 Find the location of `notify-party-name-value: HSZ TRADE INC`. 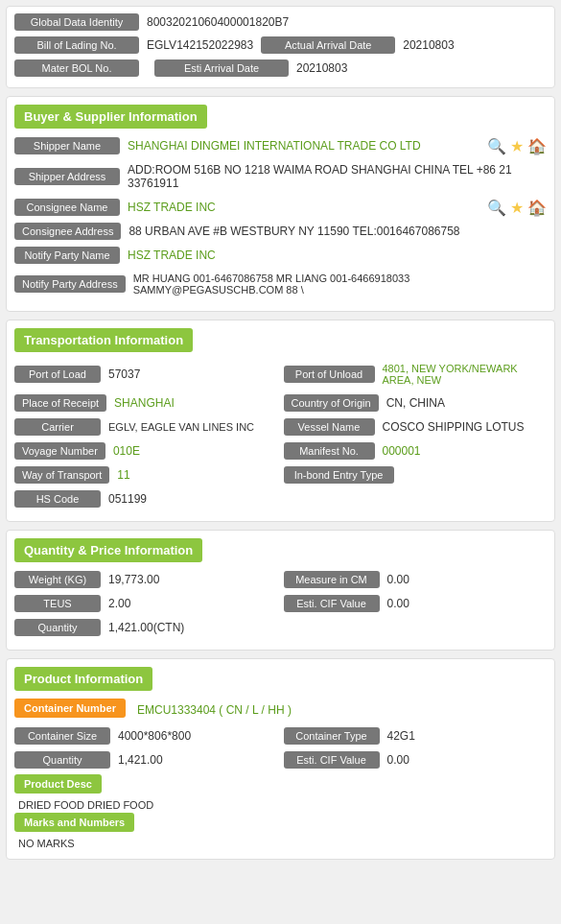

notify-party-name-value: HSZ TRADE INC is located at coordinates (334, 255).